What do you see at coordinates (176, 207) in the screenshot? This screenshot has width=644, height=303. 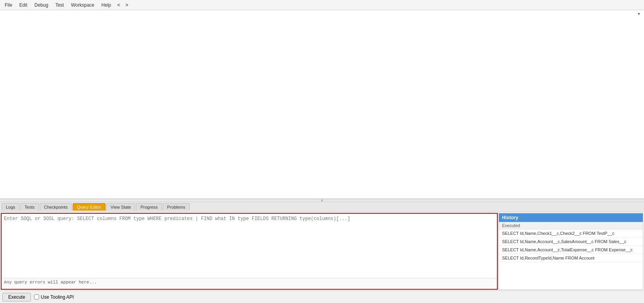 I see `tab-problems: Problems` at bounding box center [176, 207].